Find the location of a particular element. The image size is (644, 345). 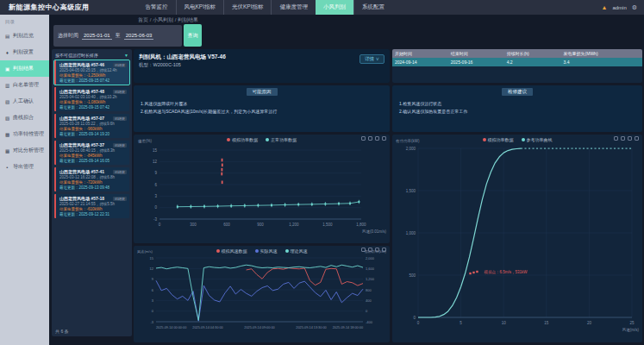

sidebar-item-导出管理: ▪导出管理 is located at coordinates (24, 167).